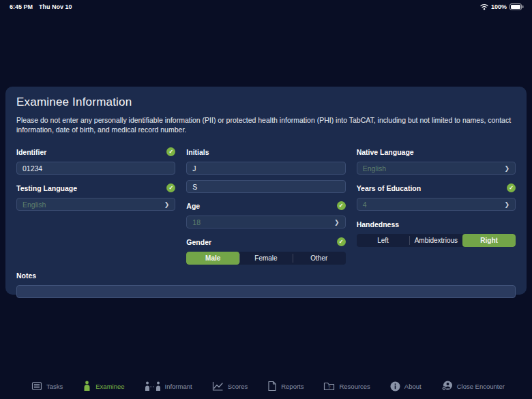 The height and width of the screenshot is (399, 532). What do you see at coordinates (46, 188) in the screenshot?
I see `testing-language-label: Testing Language` at bounding box center [46, 188].